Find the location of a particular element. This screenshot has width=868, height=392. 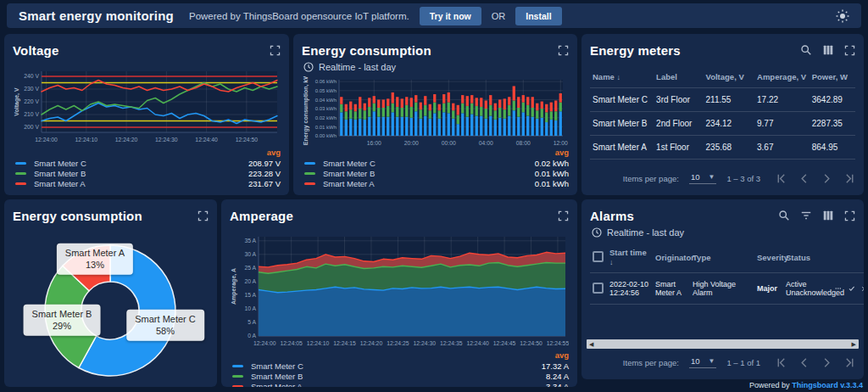

select-all-checkbox is located at coordinates (598, 256).